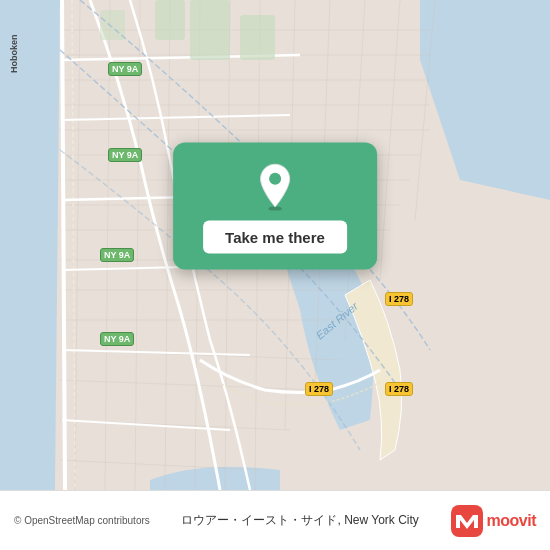  Describe the element at coordinates (275, 206) in the screenshot. I see `location-card: Take me there` at that location.